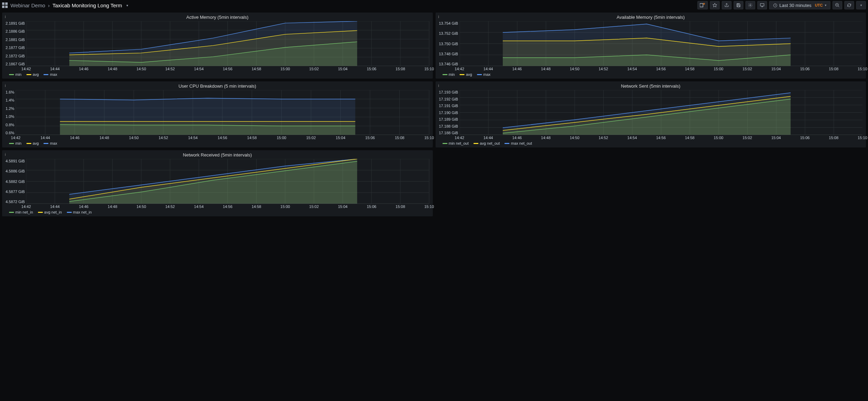 Image resolution: width=868 pixels, height=401 pixels. I want to click on panel-title: Network Received (5min intervals), so click(217, 154).